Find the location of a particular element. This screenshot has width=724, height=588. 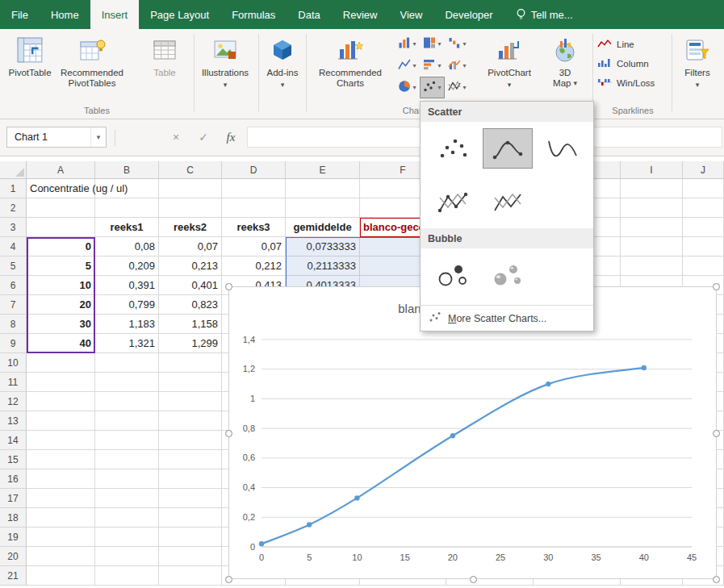

tab-page-layout: Page Layout is located at coordinates (179, 15).